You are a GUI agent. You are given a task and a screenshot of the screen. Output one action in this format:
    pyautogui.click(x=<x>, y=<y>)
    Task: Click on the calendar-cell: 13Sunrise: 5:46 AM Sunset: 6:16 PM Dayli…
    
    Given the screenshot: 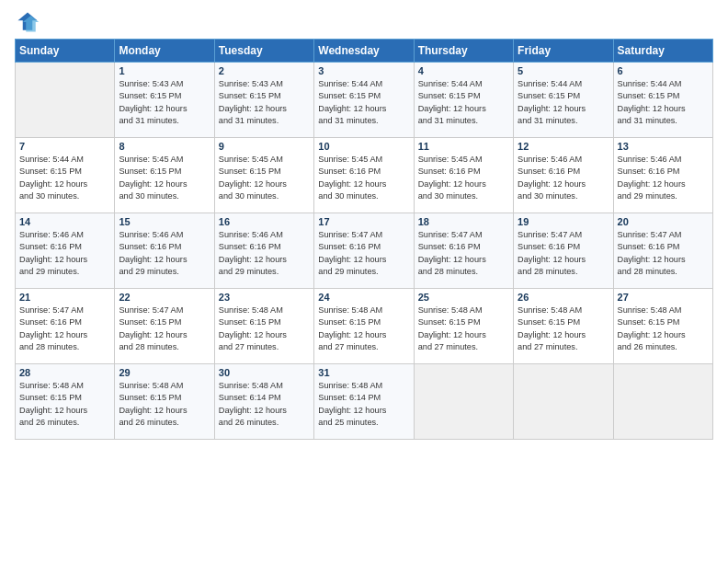 What is the action you would take?
    pyautogui.click(x=663, y=176)
    